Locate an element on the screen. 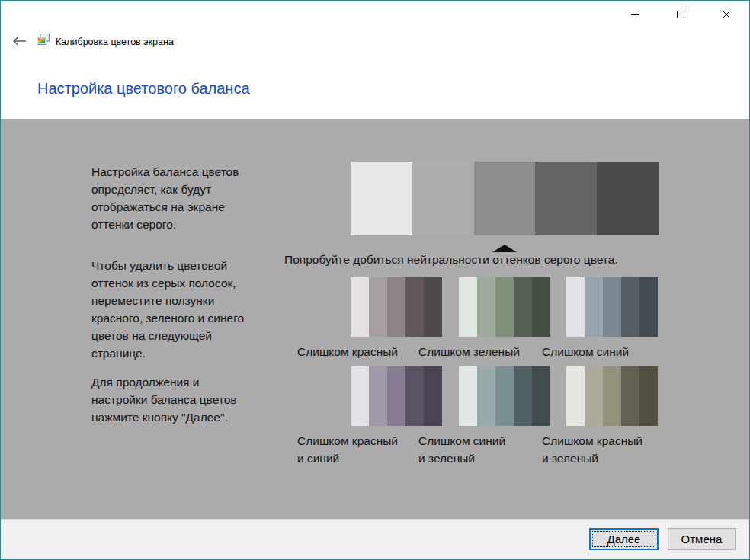  swatch-label-too-red: Слишком красный is located at coordinates (348, 352).